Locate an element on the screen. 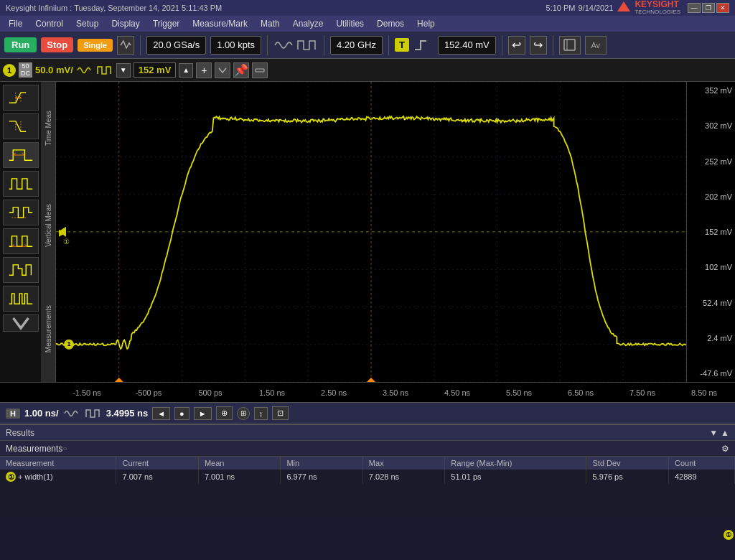  sidebar-icon-period is located at coordinates (21, 184).